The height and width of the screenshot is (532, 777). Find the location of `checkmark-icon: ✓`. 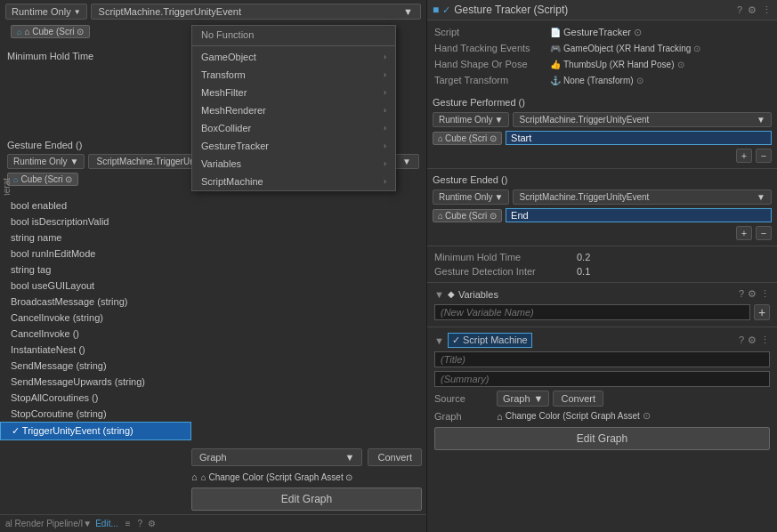

checkmark-icon: ✓ is located at coordinates (447, 11).